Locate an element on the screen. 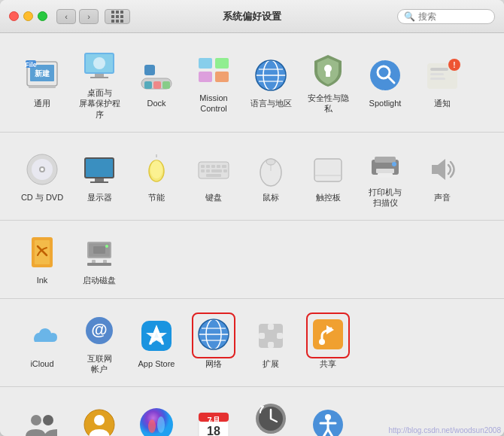 This screenshot has width=504, height=436. icon-item-icloud: iCloud is located at coordinates (42, 343).